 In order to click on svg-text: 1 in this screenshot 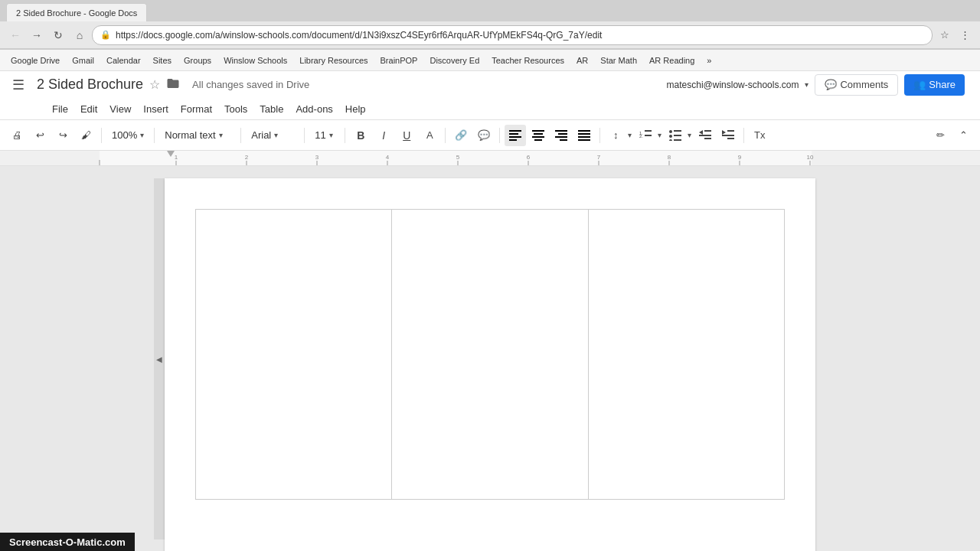, I will do `click(176, 158)`.